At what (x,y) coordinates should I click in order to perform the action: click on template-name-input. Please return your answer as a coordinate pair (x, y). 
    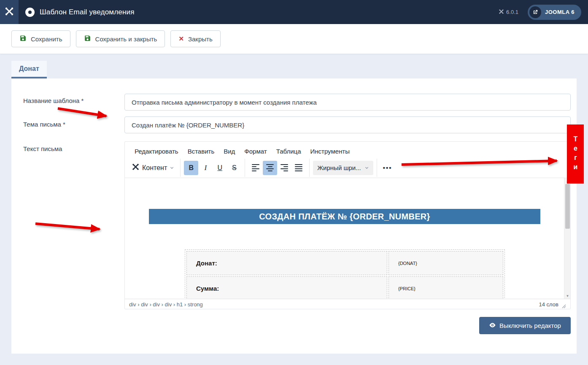
    Looking at the image, I should click on (348, 102).